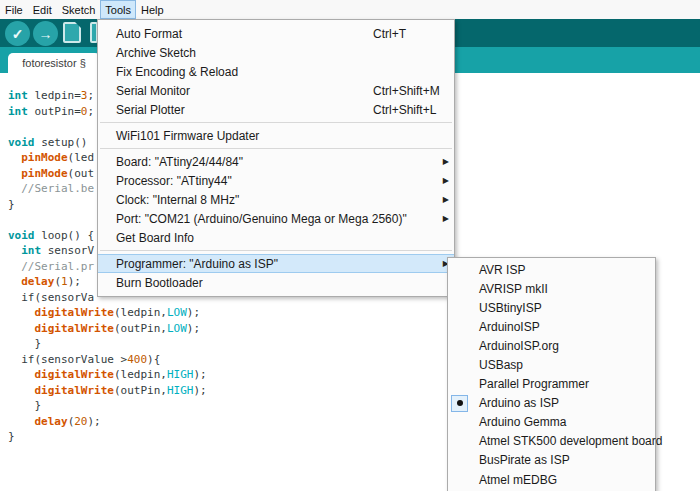  Describe the element at coordinates (276, 200) in the screenshot. I see `menu-item-clock-internal-8-mhz: Clock: "Internal 8 MHz"▶` at that location.